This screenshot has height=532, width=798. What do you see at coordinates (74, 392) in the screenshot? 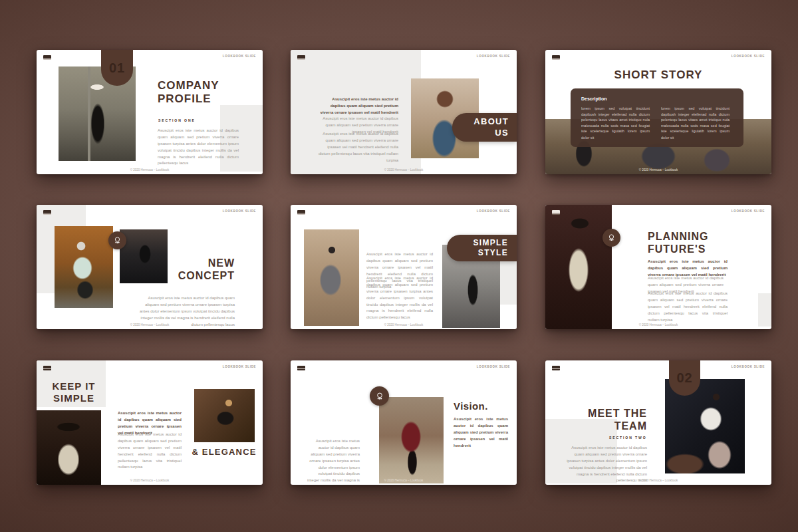
I see `slide-title: KEEP IT SIMPLE` at bounding box center [74, 392].